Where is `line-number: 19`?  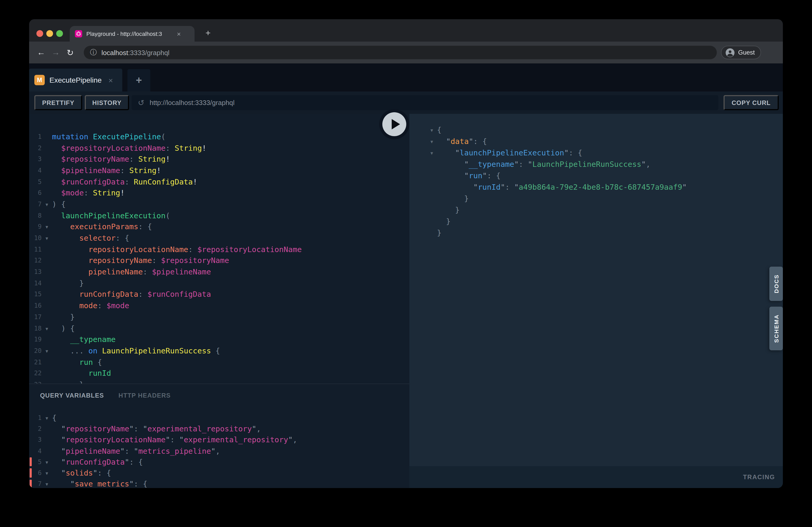
line-number: 19 is located at coordinates (35, 340).